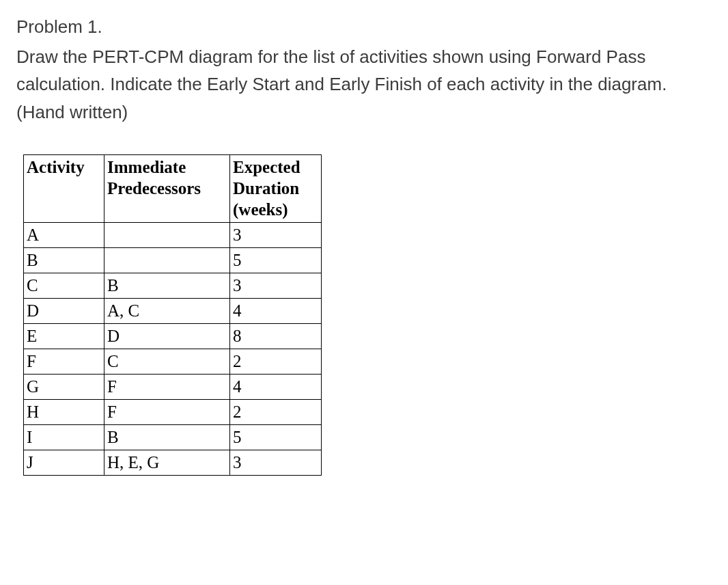 The image size is (728, 585). Describe the element at coordinates (146, 167) in the screenshot. I see `header-predecessors-line1: Immediate` at that location.